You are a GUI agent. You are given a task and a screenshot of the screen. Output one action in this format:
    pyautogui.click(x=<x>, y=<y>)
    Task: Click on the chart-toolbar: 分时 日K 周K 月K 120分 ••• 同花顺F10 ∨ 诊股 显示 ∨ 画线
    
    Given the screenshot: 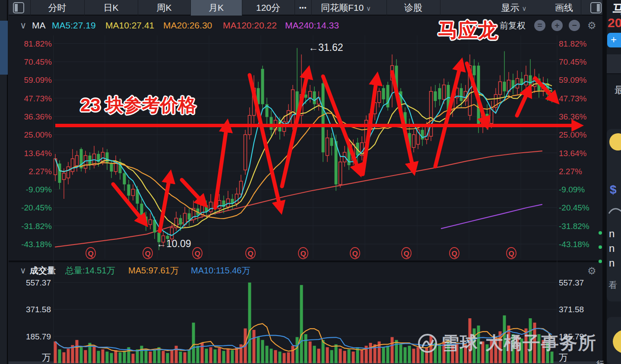 What is the action you would take?
    pyautogui.click(x=306, y=8)
    